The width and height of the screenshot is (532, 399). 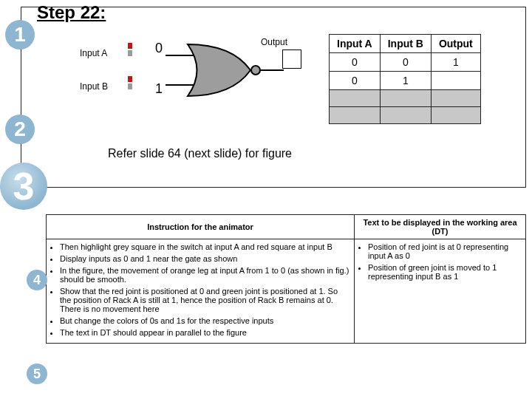 What do you see at coordinates (159, 89) in the screenshot?
I see `gate-input-b-value: 1` at bounding box center [159, 89].